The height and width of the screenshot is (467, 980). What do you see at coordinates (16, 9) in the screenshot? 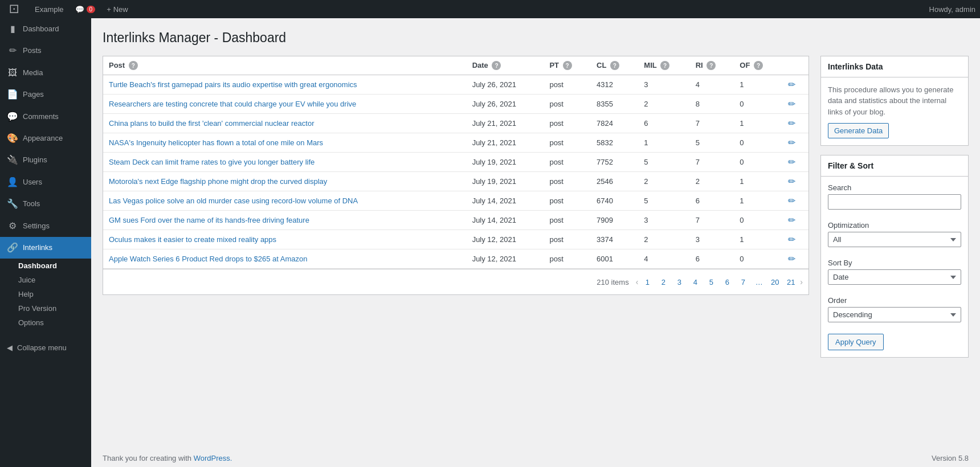
I see `wp-logo-button: ⚀` at bounding box center [16, 9].